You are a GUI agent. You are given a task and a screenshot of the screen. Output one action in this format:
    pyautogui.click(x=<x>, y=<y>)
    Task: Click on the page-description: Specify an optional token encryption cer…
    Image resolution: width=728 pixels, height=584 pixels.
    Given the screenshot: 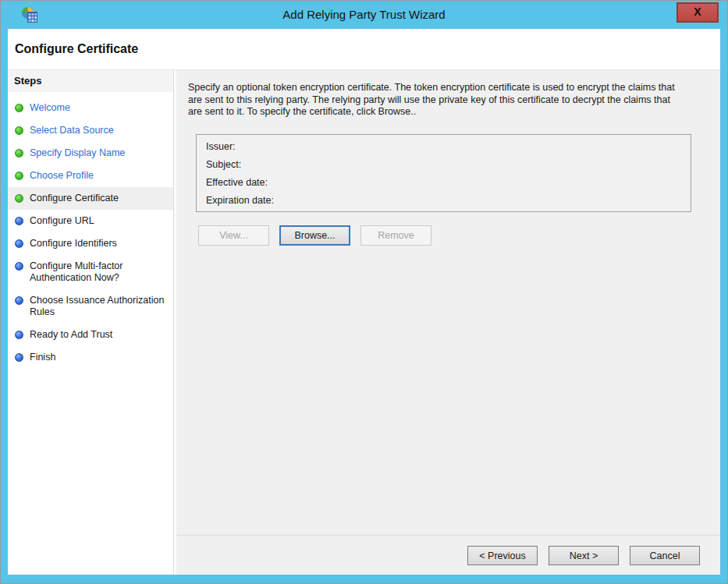 What is the action you would take?
    pyautogui.click(x=435, y=100)
    